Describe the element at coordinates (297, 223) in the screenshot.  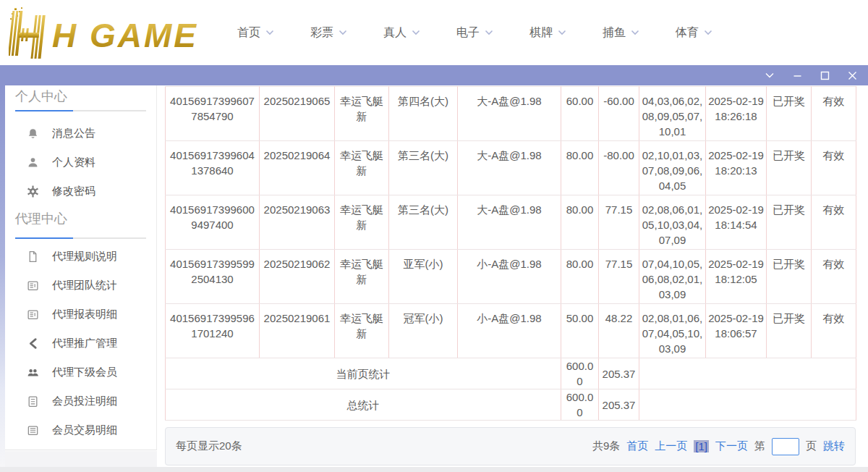
I see `cell-period: 20250219063` at that location.